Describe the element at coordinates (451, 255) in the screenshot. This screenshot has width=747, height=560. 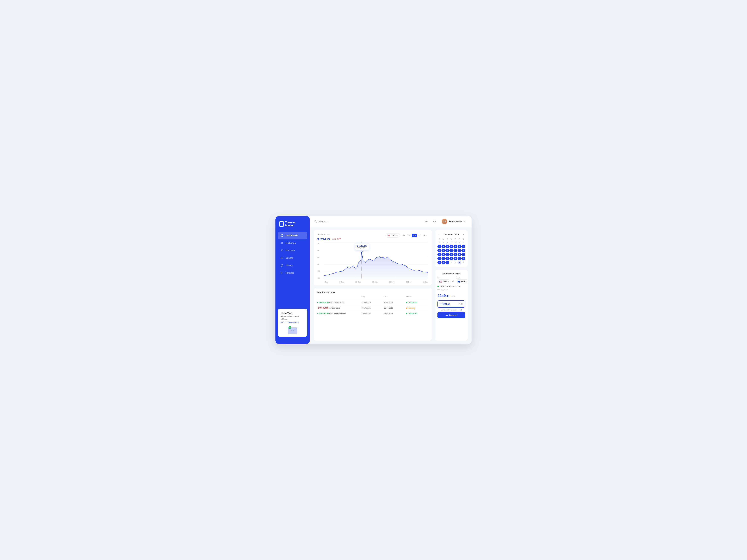
I see `calendar-cell: 18` at that location.